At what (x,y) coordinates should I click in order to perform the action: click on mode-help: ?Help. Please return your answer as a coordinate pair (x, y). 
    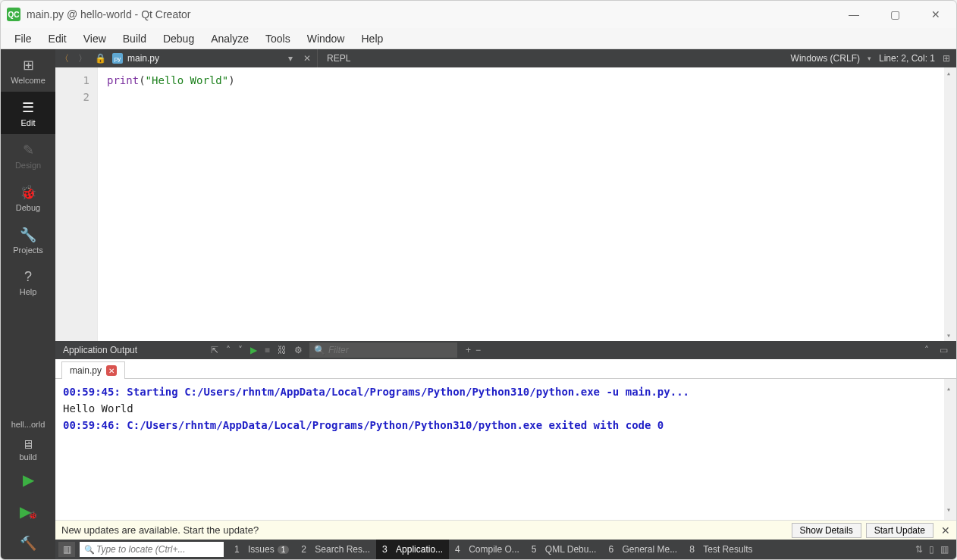
    Looking at the image, I should click on (28, 283).